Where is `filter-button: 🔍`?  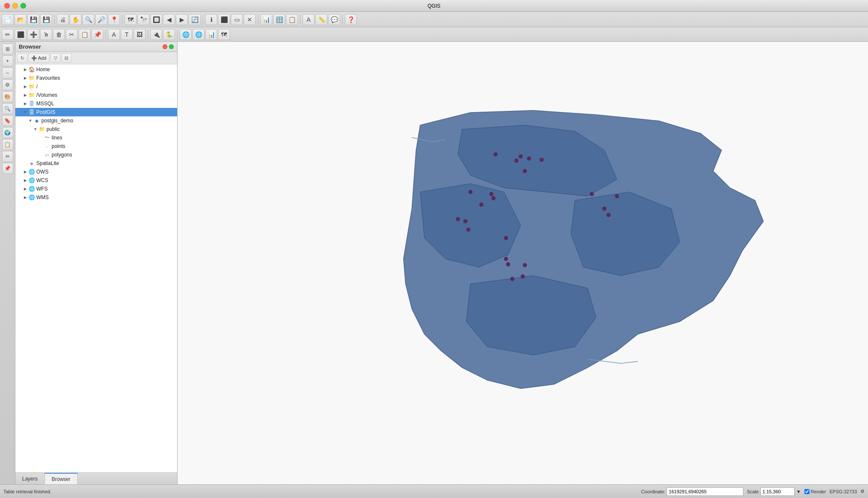 filter-button: 🔍 is located at coordinates (8, 109).